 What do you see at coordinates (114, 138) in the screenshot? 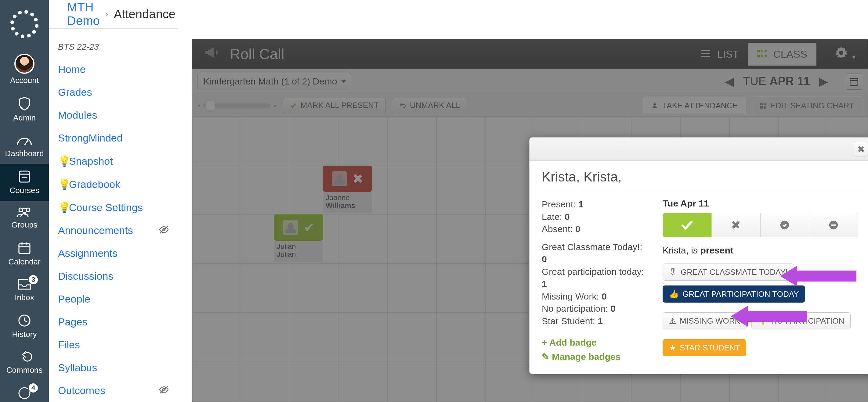
I see `nav-strongminded: StrongMinded` at bounding box center [114, 138].